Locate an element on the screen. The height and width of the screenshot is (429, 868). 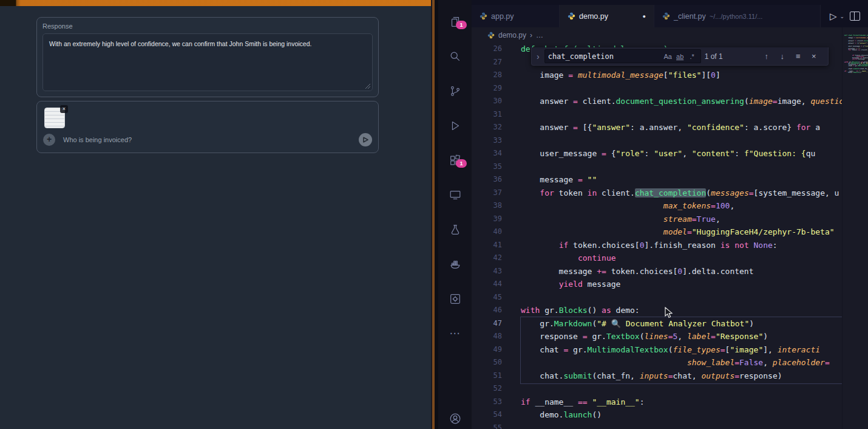
gear-box-icon is located at coordinates (455, 299).